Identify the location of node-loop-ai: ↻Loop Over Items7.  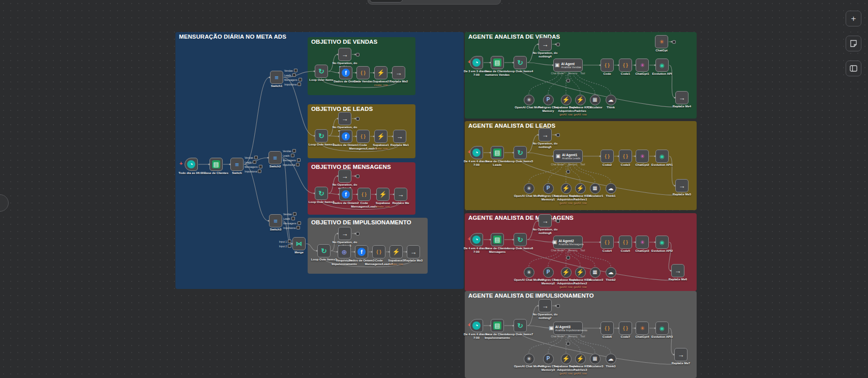
(520, 326).